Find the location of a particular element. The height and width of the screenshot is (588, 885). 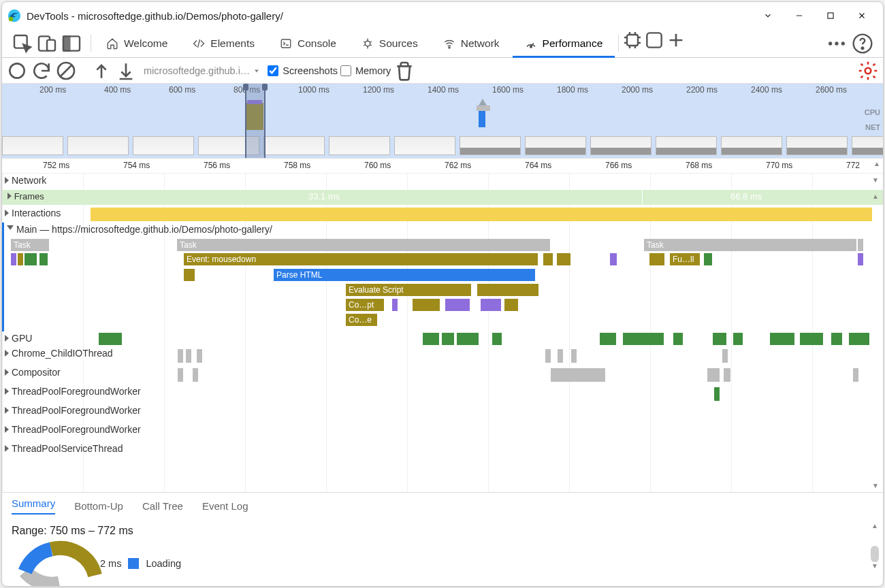

console-icon is located at coordinates (286, 44).